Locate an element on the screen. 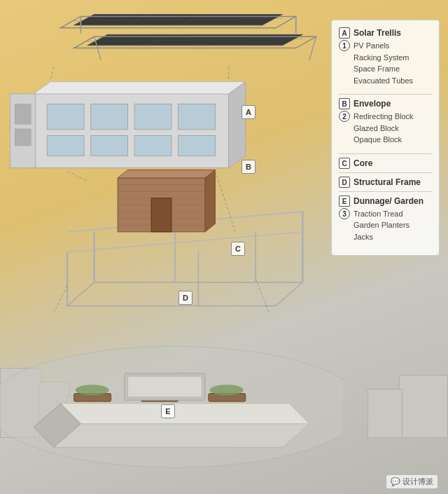  legend-e-title: Dunnage/ Garden is located at coordinates (388, 201).